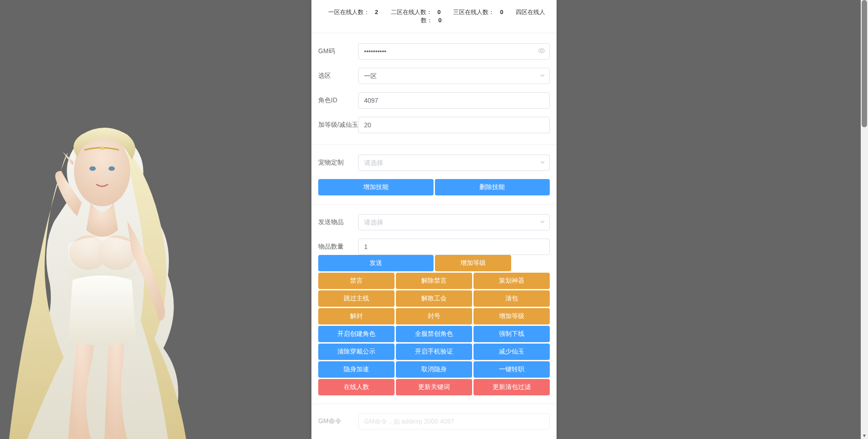  Describe the element at coordinates (434, 387) in the screenshot. I see `update-keyword-button: 更新关键词` at that location.